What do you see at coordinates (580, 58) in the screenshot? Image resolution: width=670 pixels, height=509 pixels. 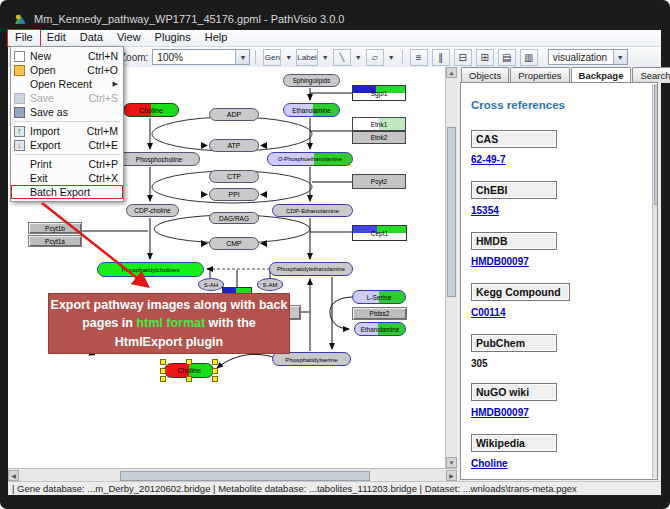 I see `visualization-value: visualization` at bounding box center [580, 58].